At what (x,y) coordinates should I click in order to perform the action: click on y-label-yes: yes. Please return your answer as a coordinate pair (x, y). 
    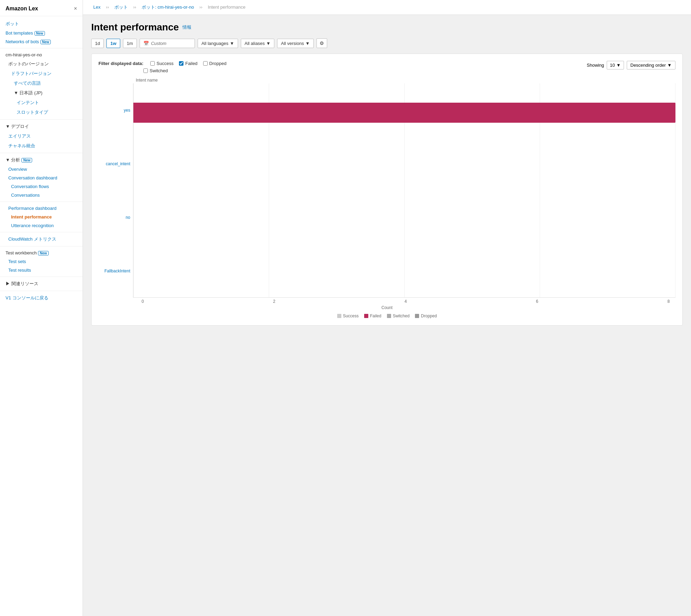
    Looking at the image, I should click on (114, 110).